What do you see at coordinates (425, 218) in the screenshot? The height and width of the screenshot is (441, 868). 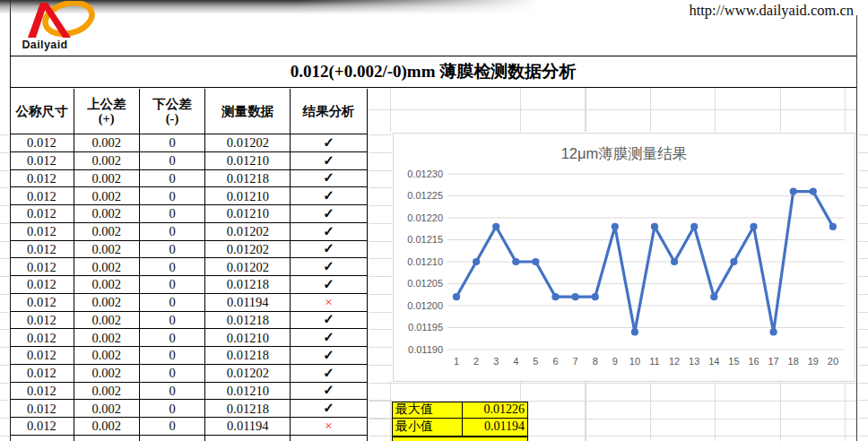 I see `svg-text: 0.01220` at bounding box center [425, 218].